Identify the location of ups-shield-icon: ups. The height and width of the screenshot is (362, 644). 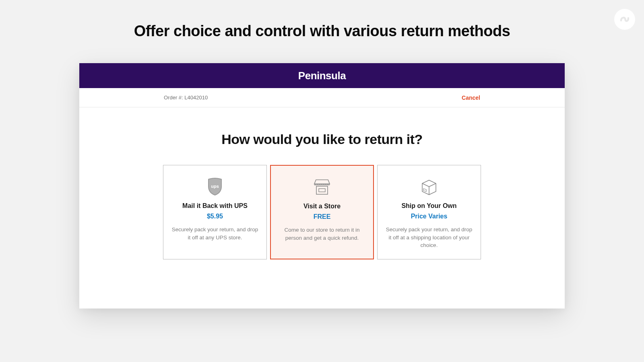
(215, 187).